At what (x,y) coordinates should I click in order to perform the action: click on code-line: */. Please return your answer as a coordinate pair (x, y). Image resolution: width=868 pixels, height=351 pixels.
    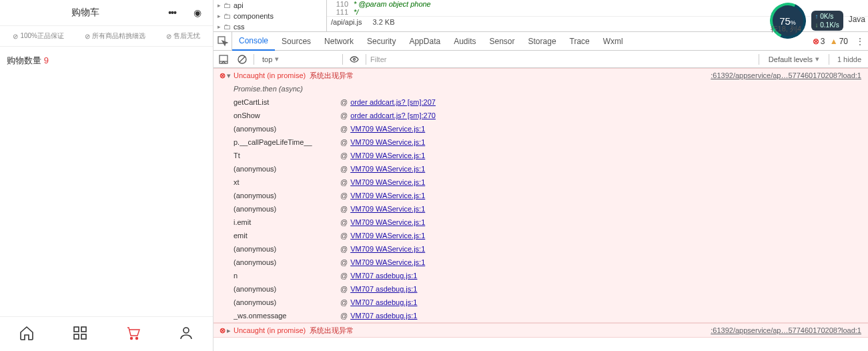
    Looking at the image, I should click on (356, 12).